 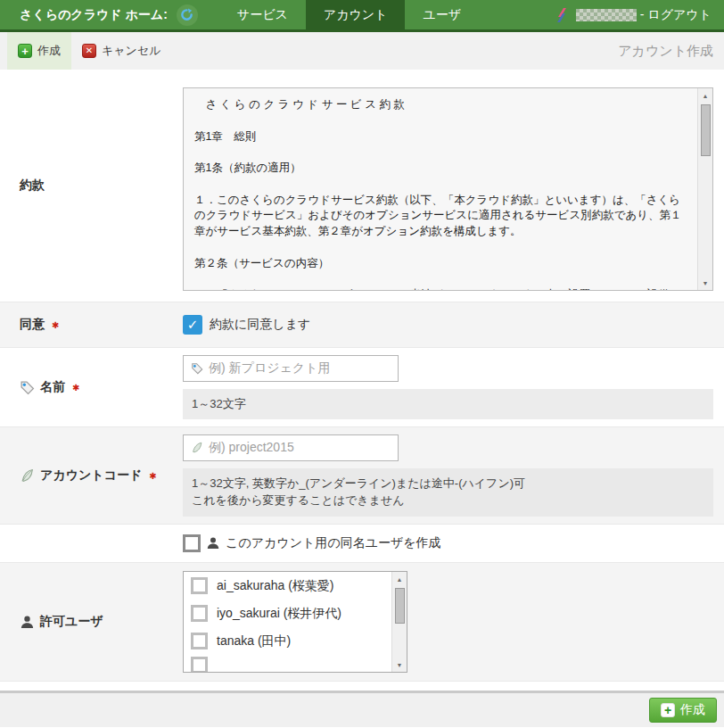 I want to click on logout-link: - ログアウト, so click(x=676, y=15).